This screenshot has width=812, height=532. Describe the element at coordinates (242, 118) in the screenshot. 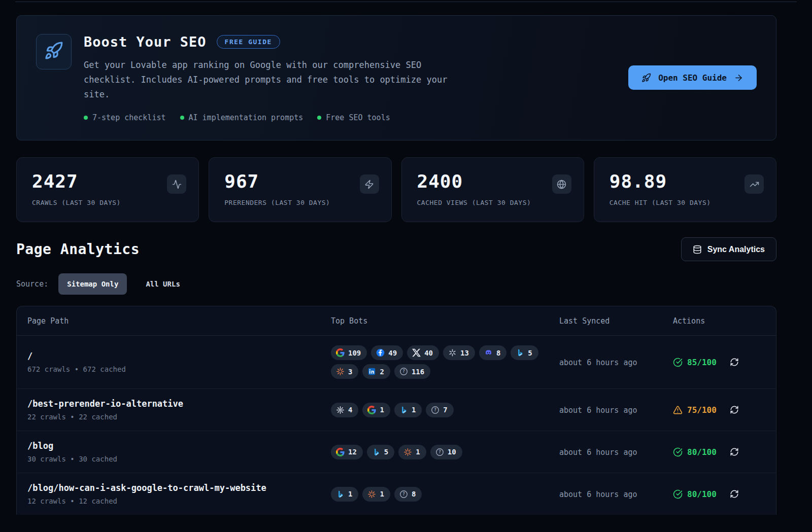

I see `feature-item: AI implementation prompts` at that location.